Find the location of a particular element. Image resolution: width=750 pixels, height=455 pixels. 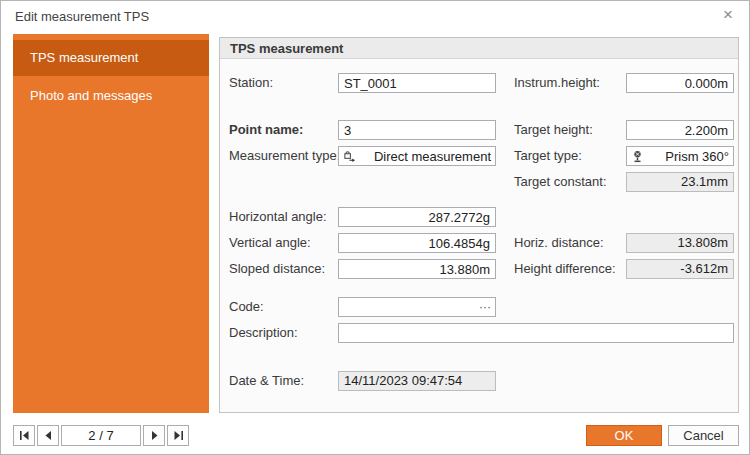

sidebar-item-photo-and-messages: Photo and messages is located at coordinates (111, 96).